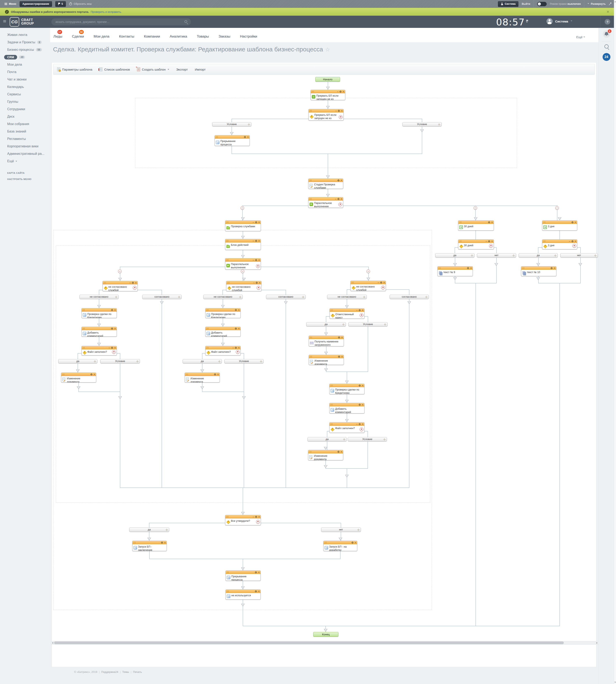 Image resolution: width=616 pixels, height=684 pixels. Describe the element at coordinates (597, 4) in the screenshot. I see `expand-button: Развернуть` at that location.